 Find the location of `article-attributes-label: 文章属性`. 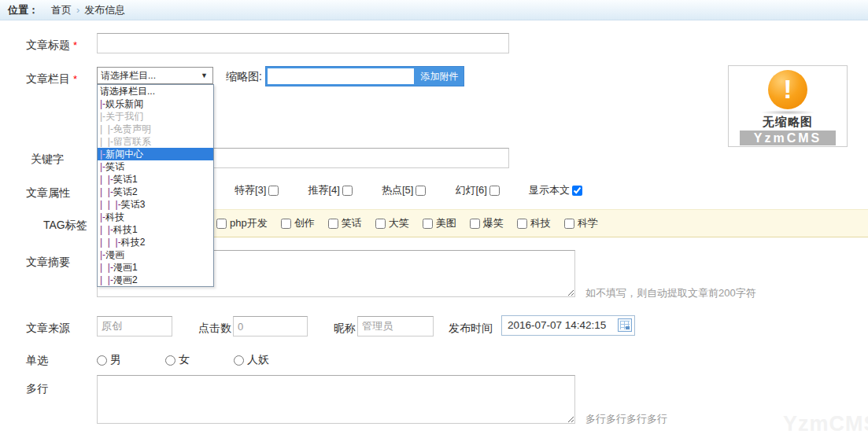

article-attributes-label: 文章属性 is located at coordinates (48, 193).